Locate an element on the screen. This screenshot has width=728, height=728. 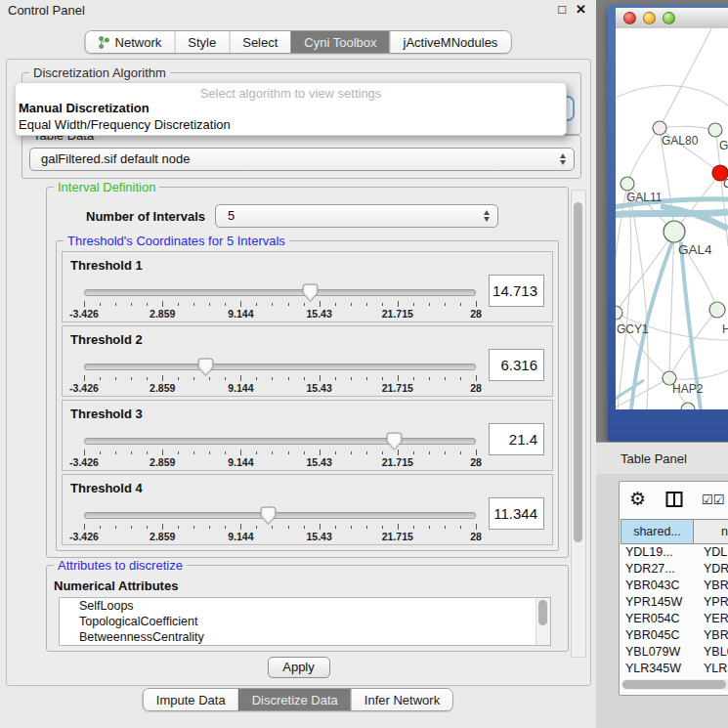
tab-infer-network: Infer Network is located at coordinates (402, 700).